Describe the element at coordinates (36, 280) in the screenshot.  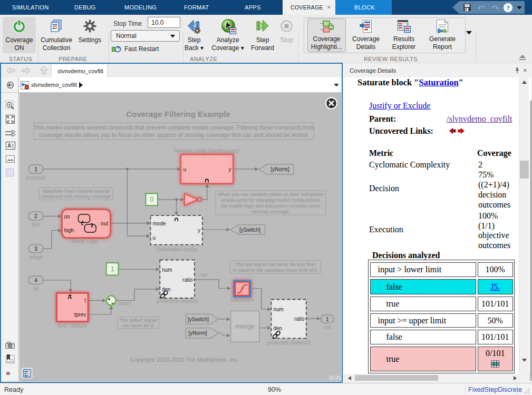
I see `svg-text: 4` at that location.